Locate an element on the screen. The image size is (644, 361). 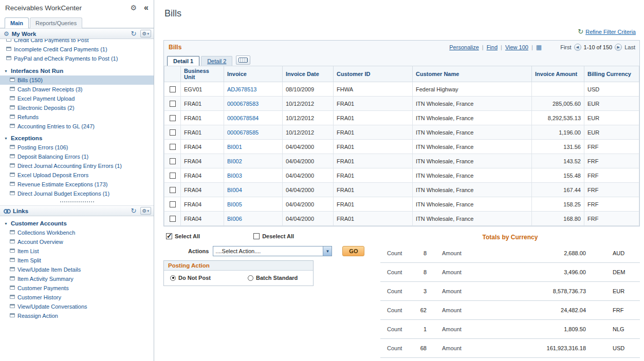
sidebar-item: Item Split is located at coordinates (77, 260).